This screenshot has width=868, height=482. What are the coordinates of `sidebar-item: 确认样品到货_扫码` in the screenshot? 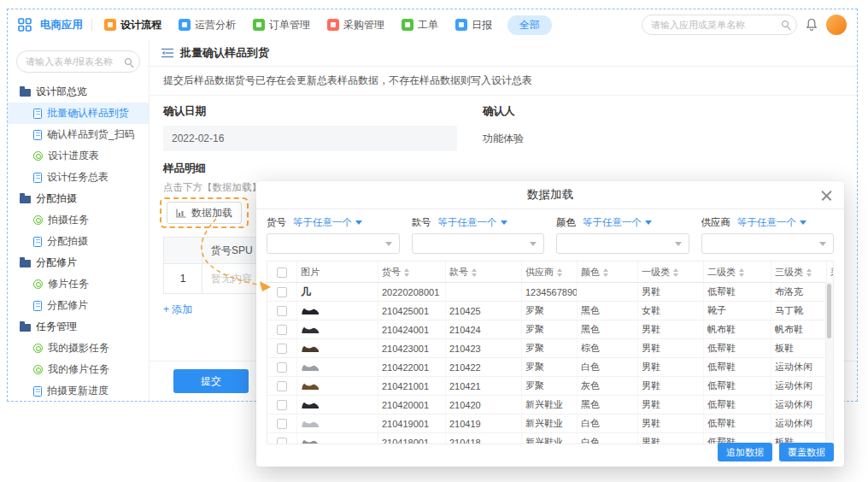 It's located at (79, 135).